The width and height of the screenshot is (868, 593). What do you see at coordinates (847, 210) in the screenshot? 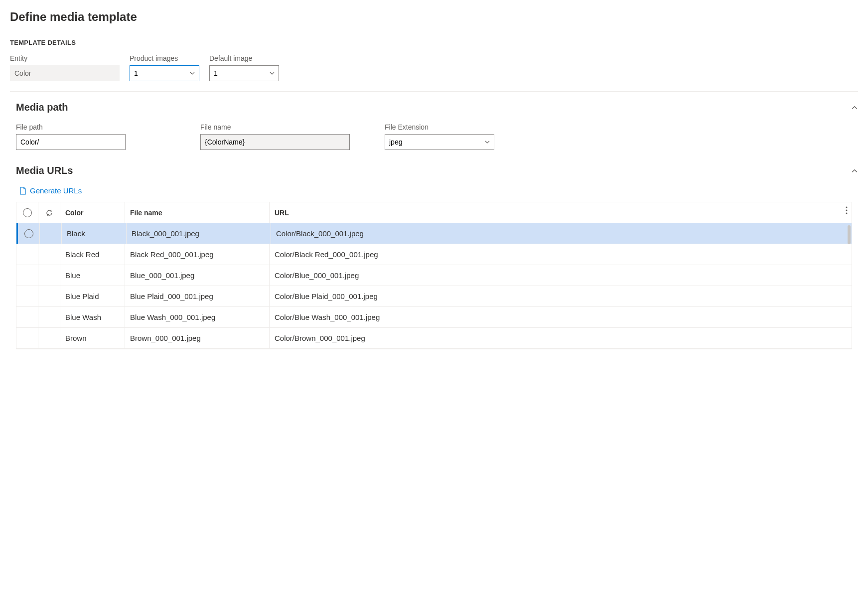
I see `grid-more-button` at bounding box center [847, 210].